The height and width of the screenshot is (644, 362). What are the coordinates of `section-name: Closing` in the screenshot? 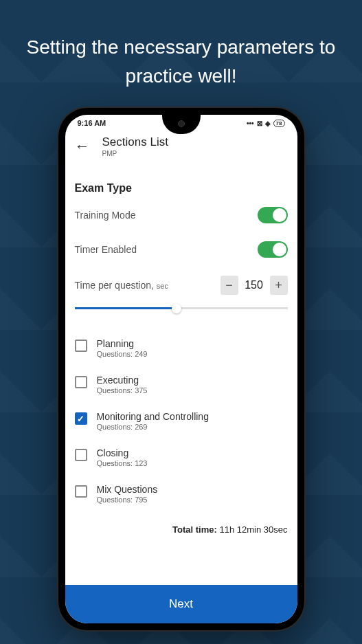 It's located at (122, 453).